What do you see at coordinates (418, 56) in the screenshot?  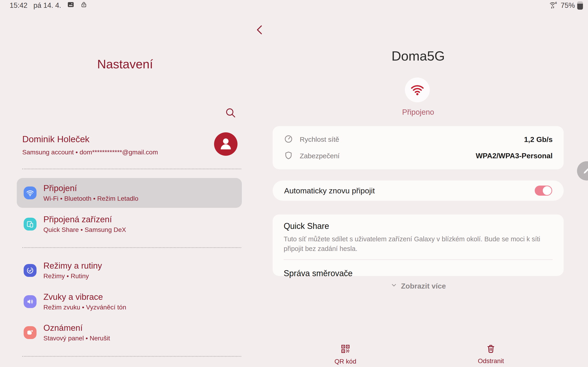 I see `network-name: Doma5G` at bounding box center [418, 56].